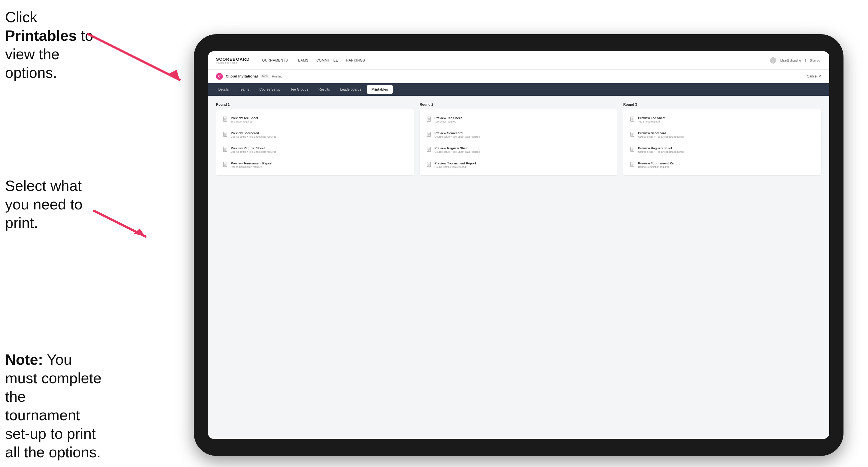 This screenshot has height=467, width=868. Describe the element at coordinates (54, 406) in the screenshot. I see `instruction-bottom: Note: You must complete the tournament s…` at that location.